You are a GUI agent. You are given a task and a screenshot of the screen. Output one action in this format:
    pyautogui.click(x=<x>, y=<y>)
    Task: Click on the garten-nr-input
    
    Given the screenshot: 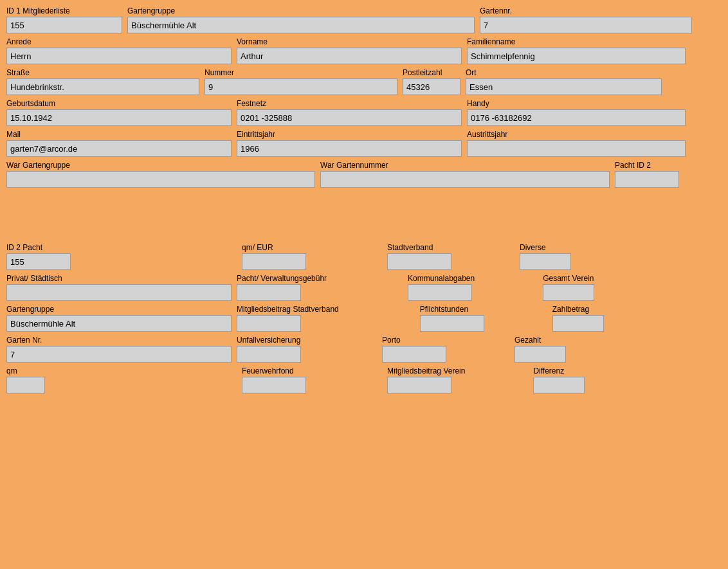 What is the action you would take?
    pyautogui.click(x=119, y=354)
    